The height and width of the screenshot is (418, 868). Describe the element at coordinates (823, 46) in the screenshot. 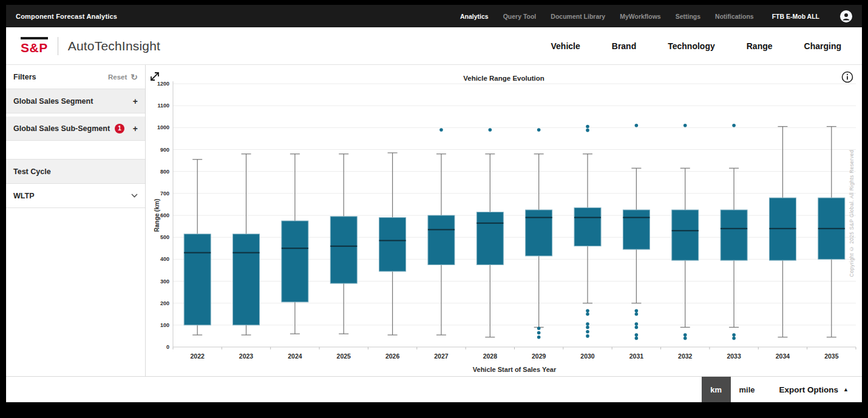

I see `header-nav-charging: Charging` at that location.